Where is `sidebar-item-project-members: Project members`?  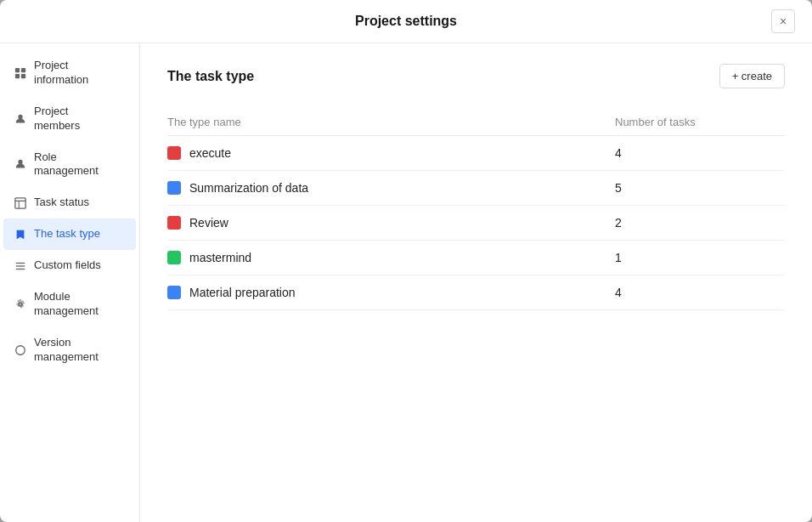 sidebar-item-project-members: Project members is located at coordinates (70, 119).